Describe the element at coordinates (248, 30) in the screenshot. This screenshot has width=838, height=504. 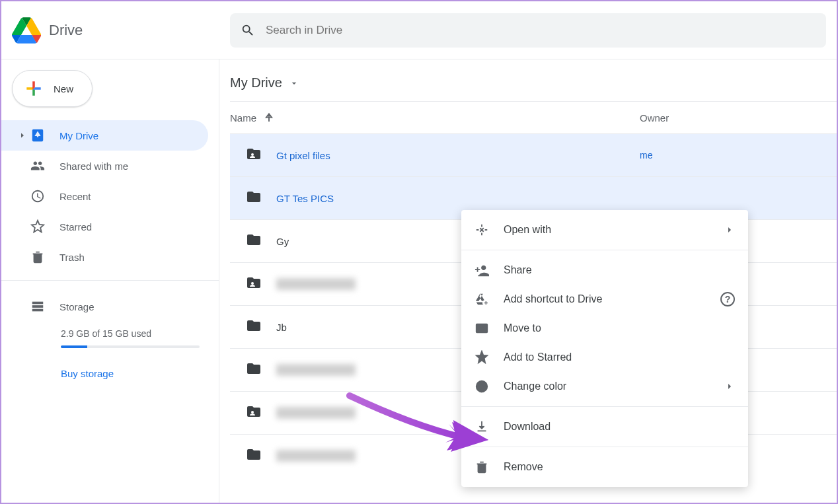
I see `search-icon` at that location.